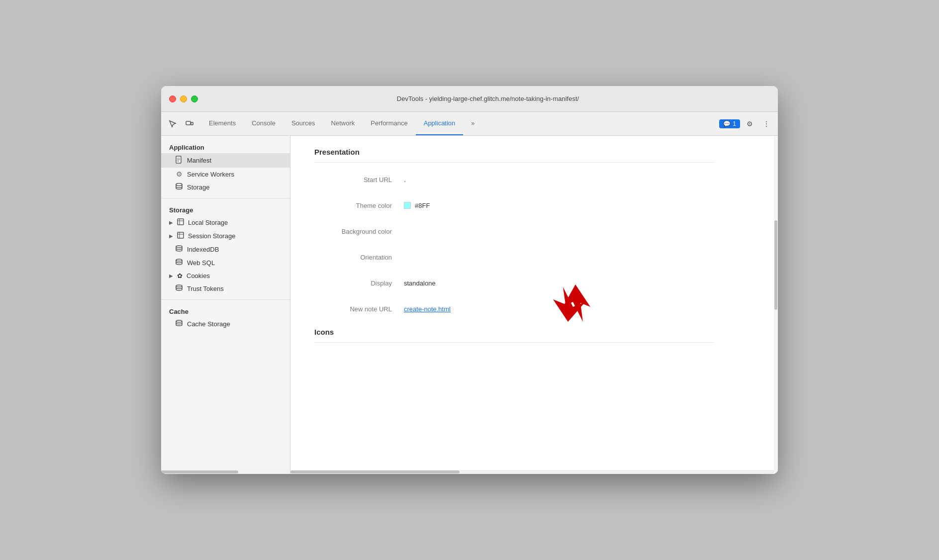 The height and width of the screenshot is (560, 939). Describe the element at coordinates (264, 123) in the screenshot. I see `tab-console: Console` at that location.